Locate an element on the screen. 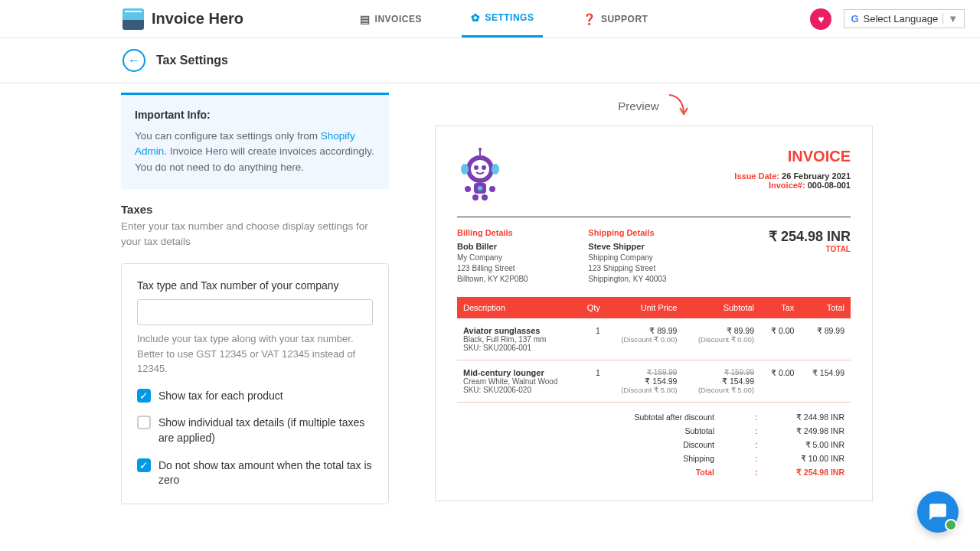  language-label: Select Language is located at coordinates (901, 18).